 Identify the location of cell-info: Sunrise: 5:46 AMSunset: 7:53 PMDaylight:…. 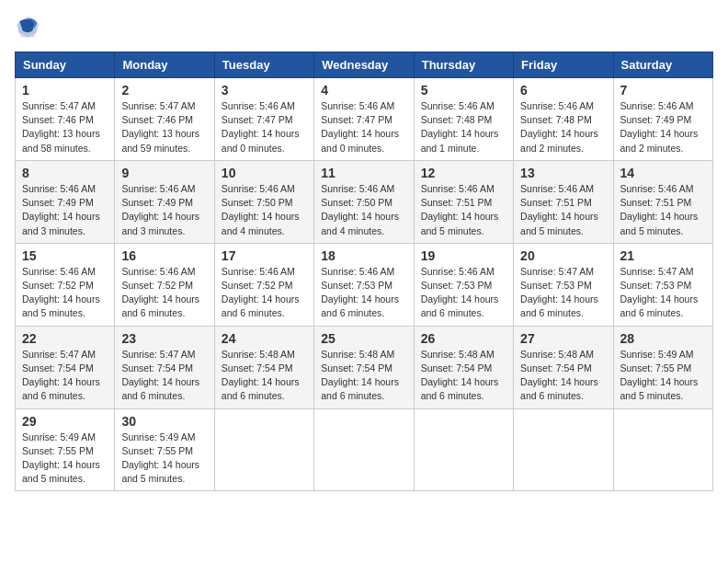
(364, 293).